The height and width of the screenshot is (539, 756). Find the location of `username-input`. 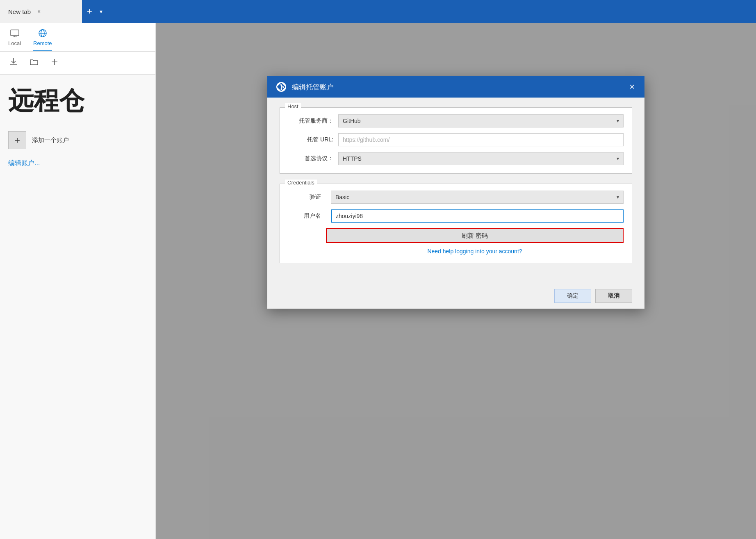

username-input is located at coordinates (477, 216).